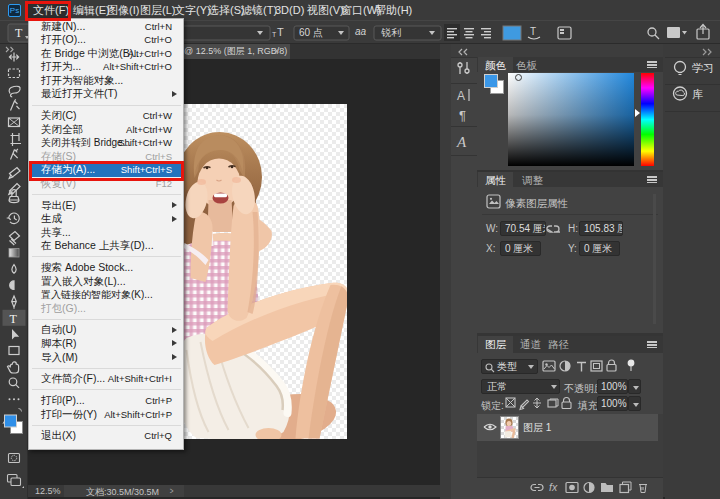  Describe the element at coordinates (311, 32) in the screenshot. I see `svg-text: 60 点` at that location.